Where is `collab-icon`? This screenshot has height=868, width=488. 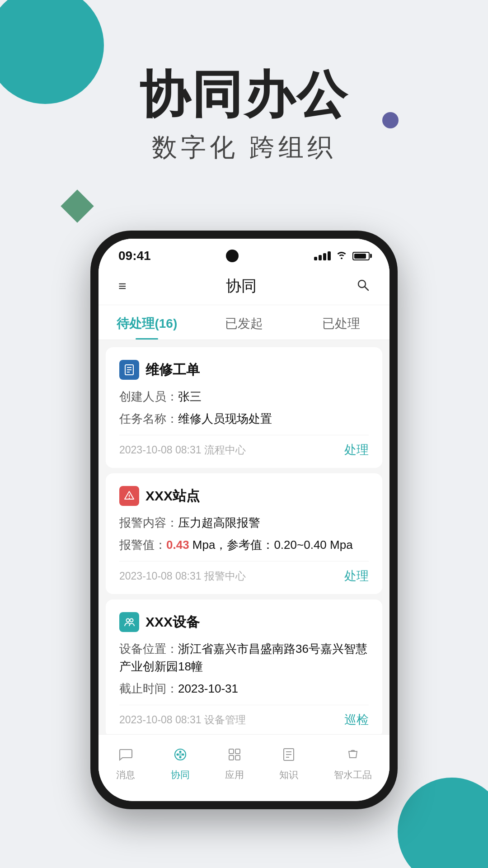
collab-icon is located at coordinates (180, 756).